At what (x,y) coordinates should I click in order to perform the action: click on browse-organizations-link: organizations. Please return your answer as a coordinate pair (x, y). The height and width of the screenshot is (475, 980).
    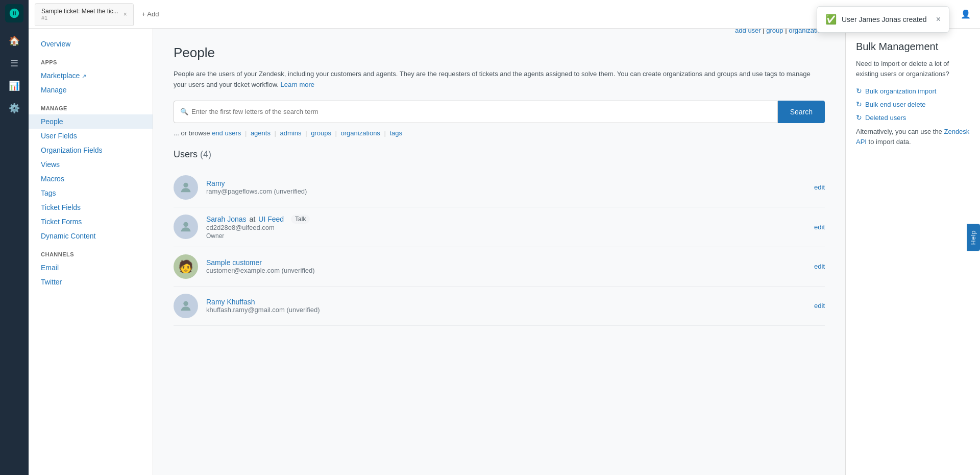
    Looking at the image, I should click on (360, 133).